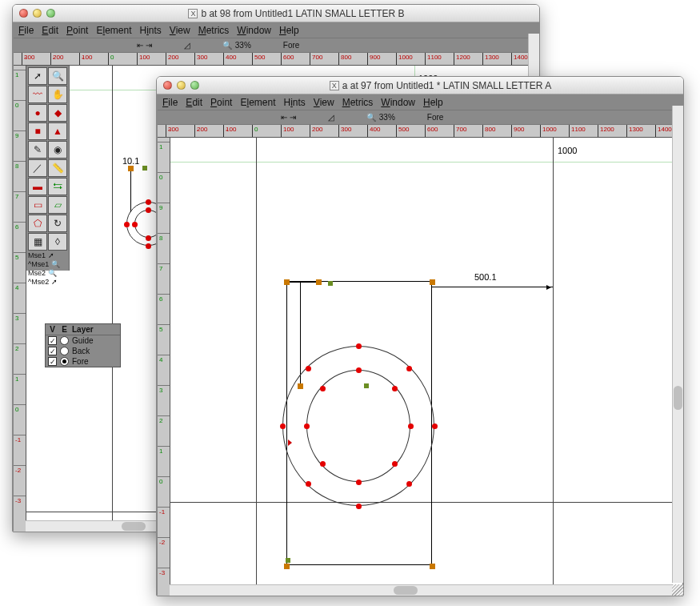 The image size is (700, 606). Describe the element at coordinates (420, 86) in the screenshot. I see `titlebar-front: X a at 97 from Untitled1 * LATIN SMALL L…` at that location.